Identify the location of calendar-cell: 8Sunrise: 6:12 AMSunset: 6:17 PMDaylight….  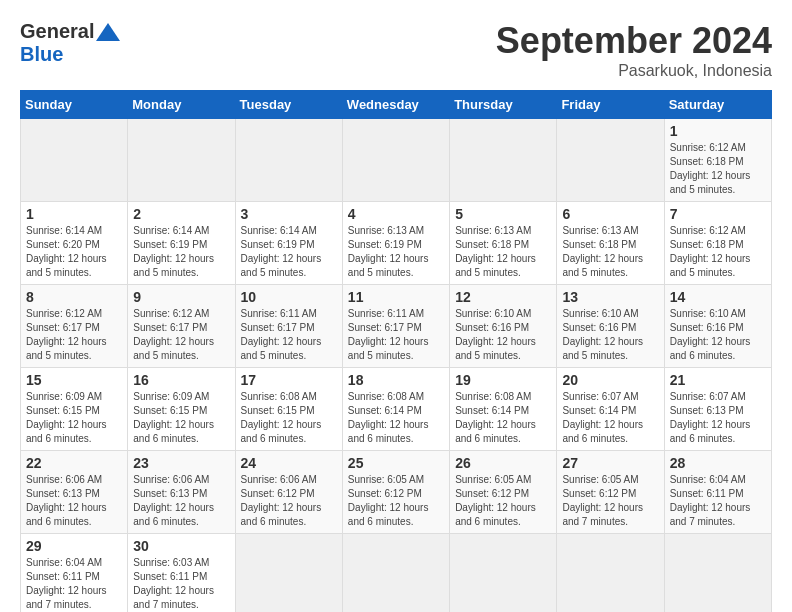
(74, 326).